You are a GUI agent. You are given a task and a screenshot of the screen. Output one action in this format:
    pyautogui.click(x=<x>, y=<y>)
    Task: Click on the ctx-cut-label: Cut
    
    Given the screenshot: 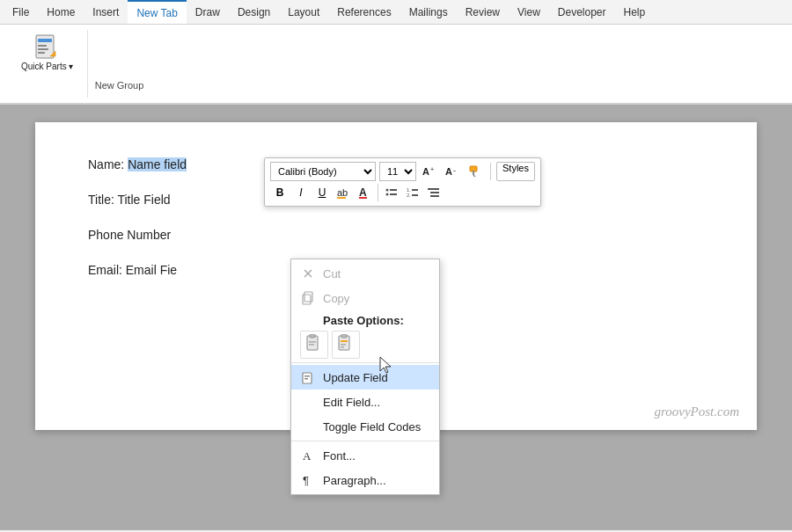 What is the action you would take?
    pyautogui.click(x=332, y=274)
    